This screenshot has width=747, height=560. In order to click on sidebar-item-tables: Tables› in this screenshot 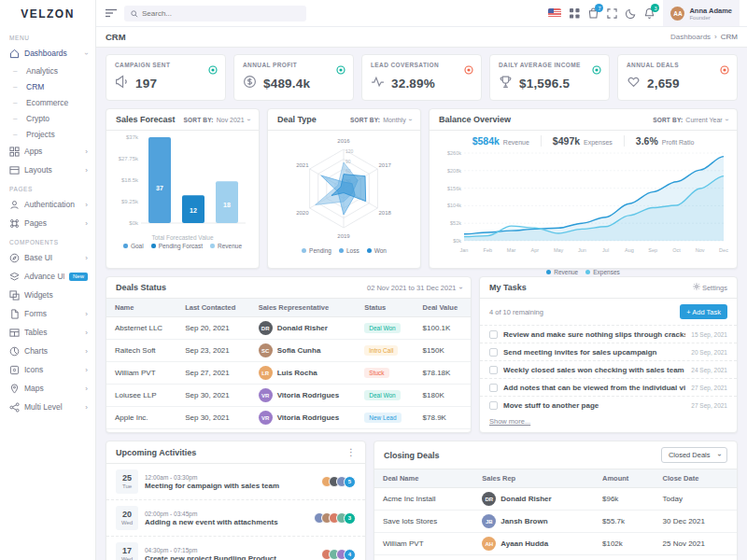, I will do `click(48, 332)`.